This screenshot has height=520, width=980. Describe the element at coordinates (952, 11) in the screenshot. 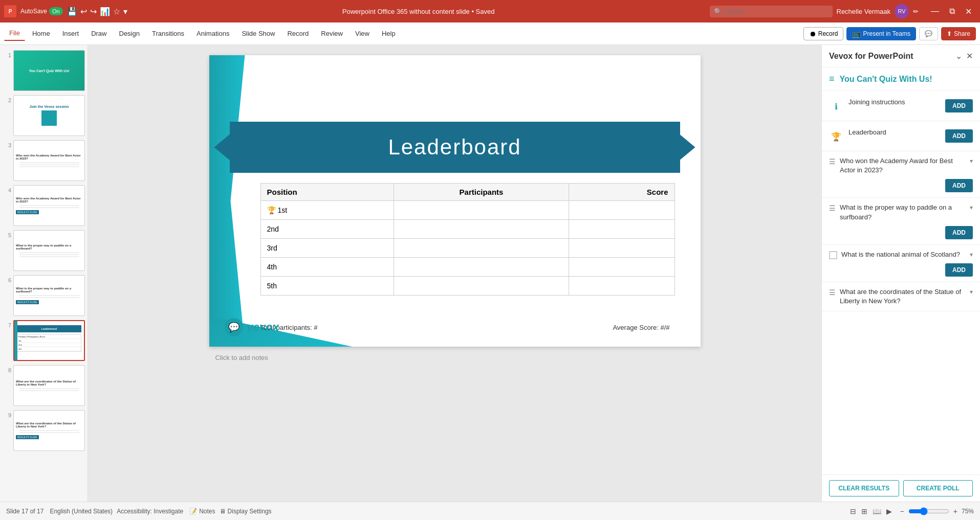

I see `restore-button: ⧉` at that location.